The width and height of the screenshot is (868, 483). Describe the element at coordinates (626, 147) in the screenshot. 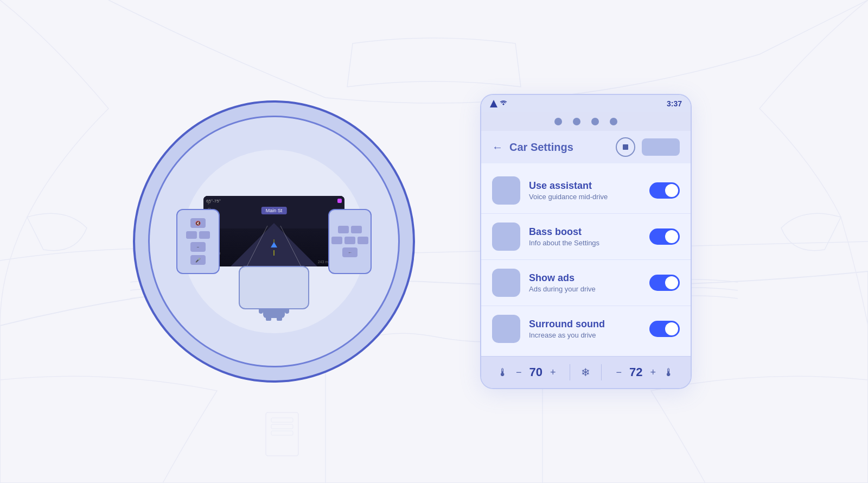

I see `stop-button` at that location.